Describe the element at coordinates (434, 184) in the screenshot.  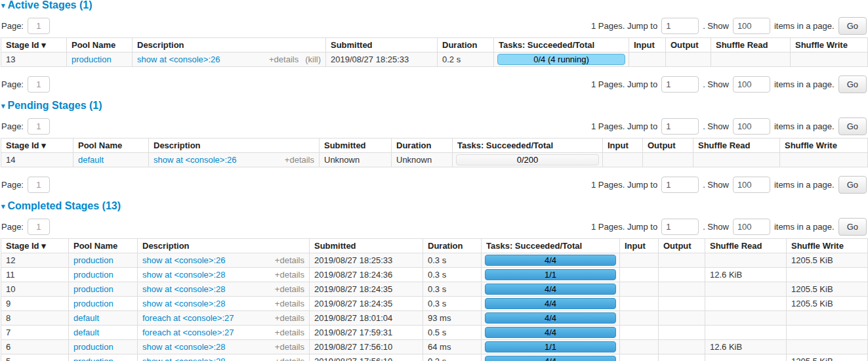
I see `pagination-row-pending-bottom: Page:1 Pages. Jump to. Showitems in a pa…` at that location.